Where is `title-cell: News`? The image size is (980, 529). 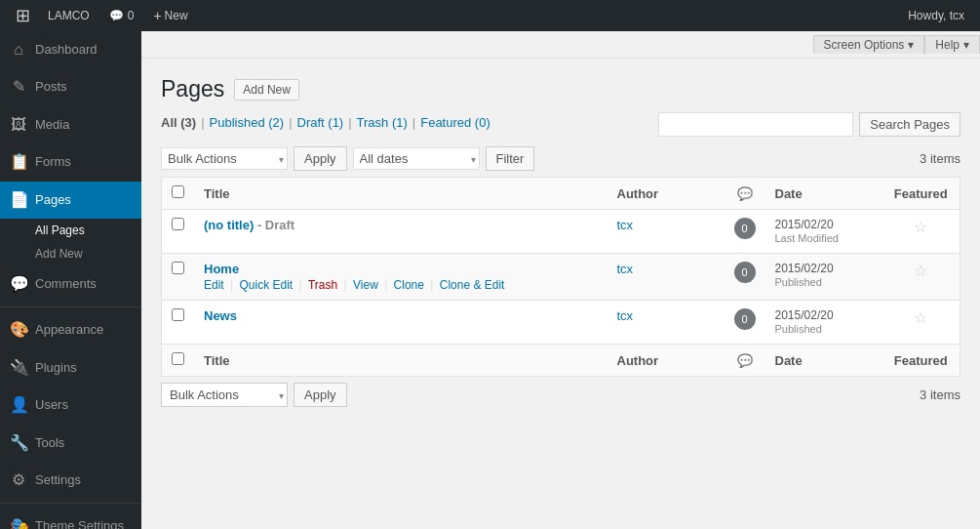 title-cell: News is located at coordinates (401, 322).